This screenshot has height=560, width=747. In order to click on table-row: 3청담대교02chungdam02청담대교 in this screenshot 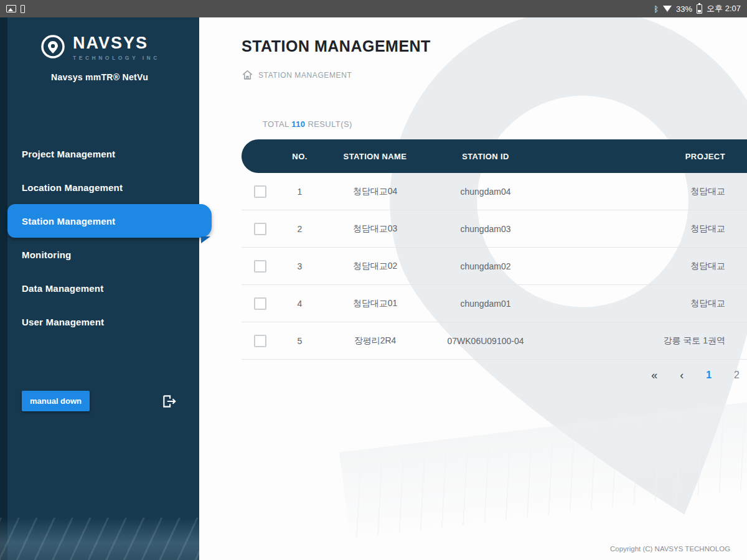, I will do `click(494, 266)`.